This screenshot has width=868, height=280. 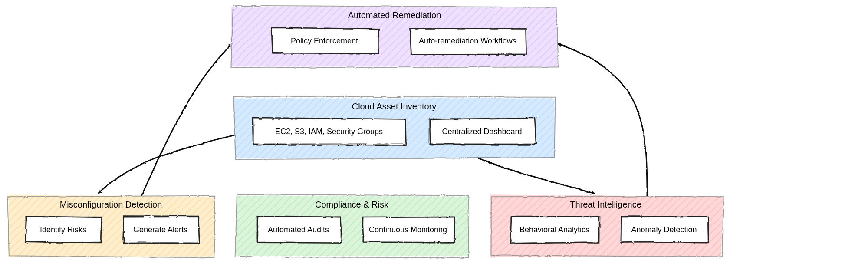 I want to click on panel-automated_remediation: Automated RemediationPolicy EnforcementA…, so click(x=394, y=36).